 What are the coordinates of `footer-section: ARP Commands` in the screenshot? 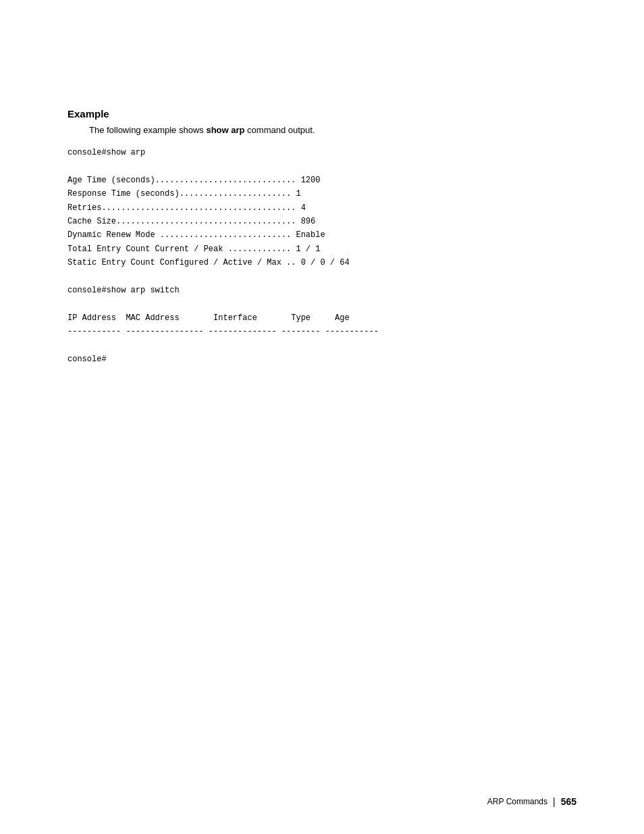 It's located at (517, 802).